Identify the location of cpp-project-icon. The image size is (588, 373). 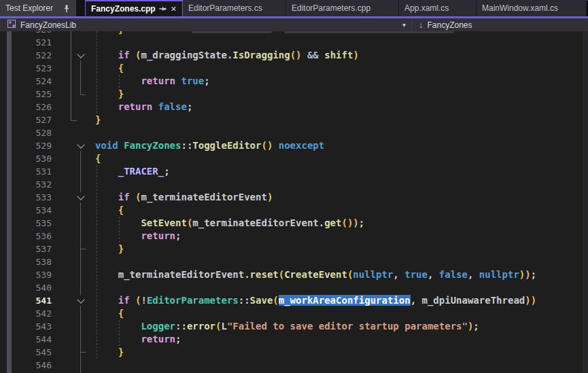
(12, 24).